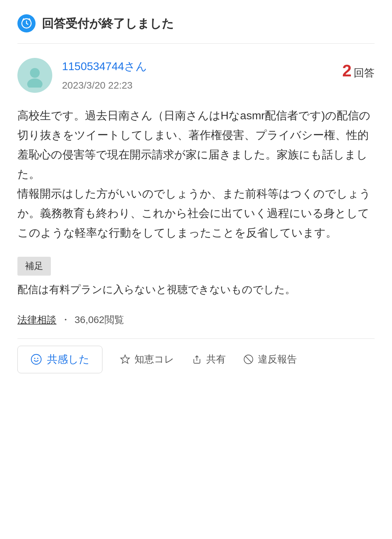 The image size is (392, 539). What do you see at coordinates (34, 266) in the screenshot?
I see `supplement-badge: 補足` at bounding box center [34, 266].